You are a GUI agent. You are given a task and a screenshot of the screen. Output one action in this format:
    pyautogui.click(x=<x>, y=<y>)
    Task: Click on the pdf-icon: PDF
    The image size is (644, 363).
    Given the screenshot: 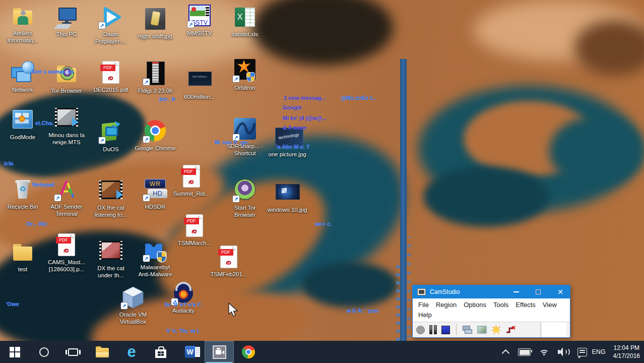 What is the action you would take?
    pyautogui.click(x=67, y=245)
    